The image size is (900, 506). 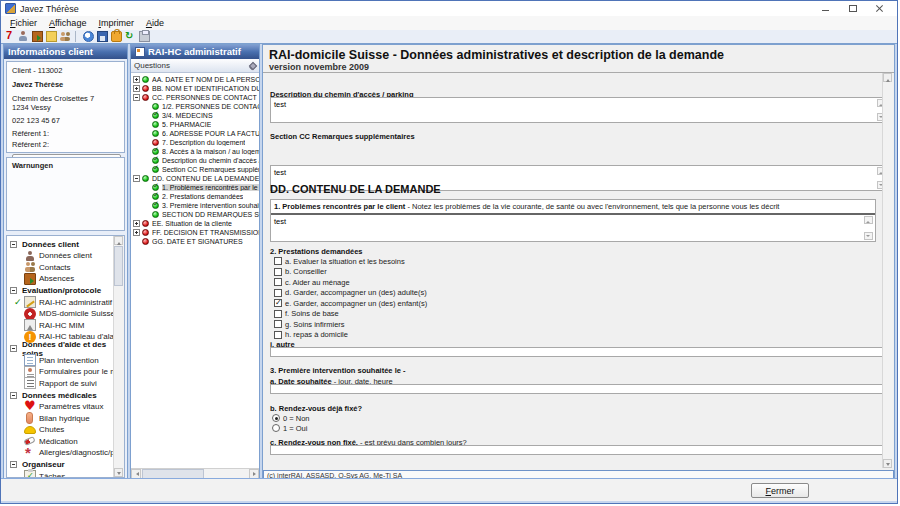 What do you see at coordinates (60, 279) in the screenshot?
I see `nav-item: ✓Absences` at bounding box center [60, 279].